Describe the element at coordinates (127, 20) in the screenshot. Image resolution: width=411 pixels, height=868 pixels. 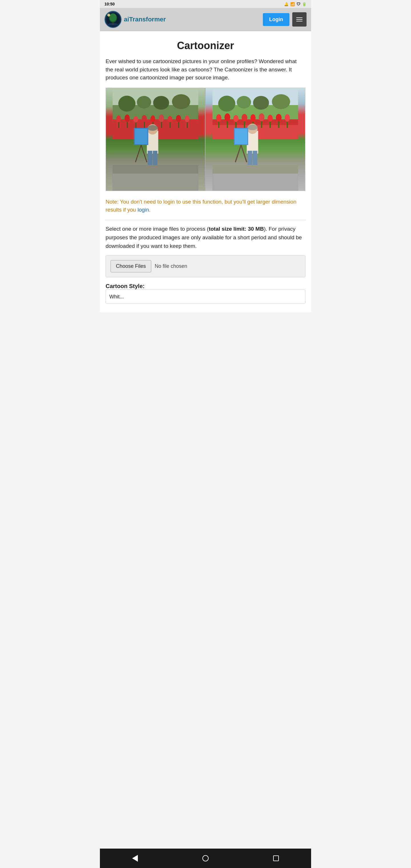
I see `logo-text-pre: ai` at that location.